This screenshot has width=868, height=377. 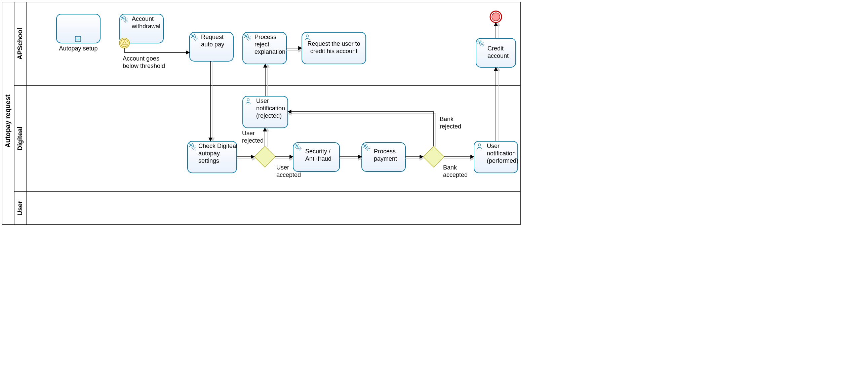 What do you see at coordinates (144, 66) in the screenshot?
I see `edge-threshold-l2: below threshold` at bounding box center [144, 66].